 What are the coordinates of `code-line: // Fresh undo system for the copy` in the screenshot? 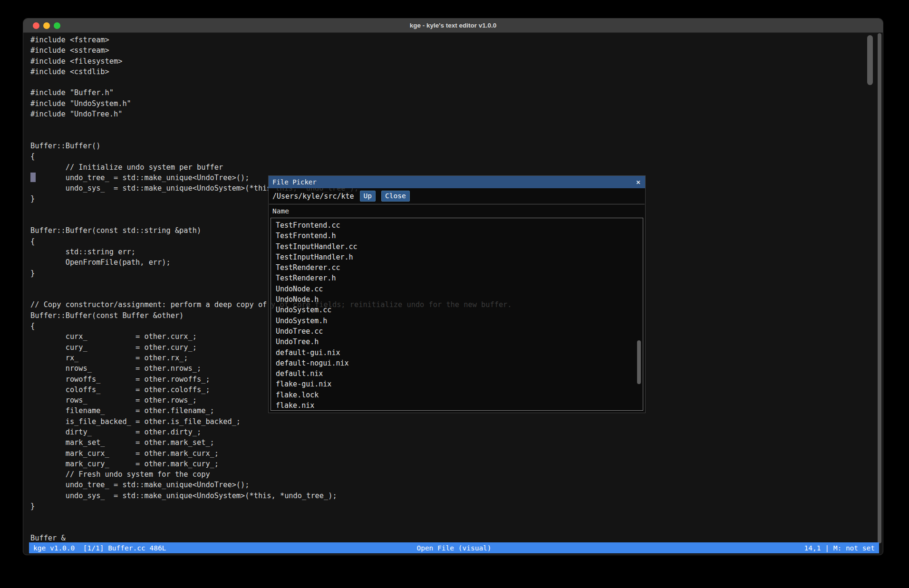 It's located at (257, 474).